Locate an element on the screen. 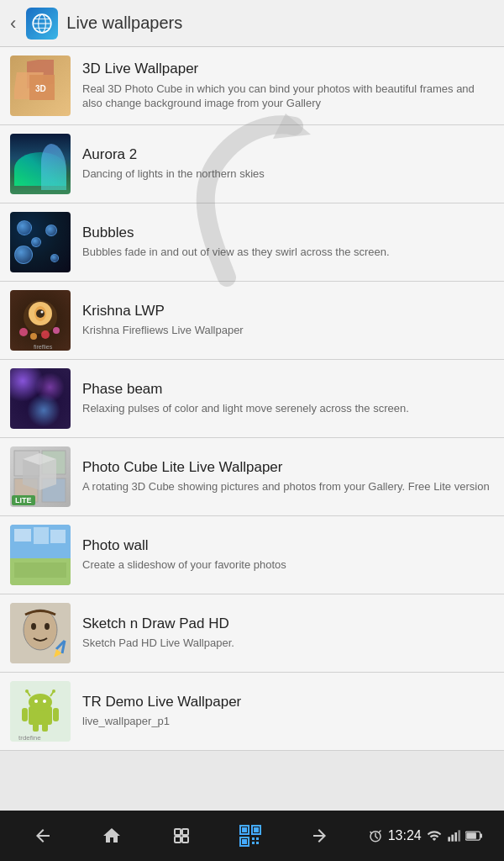  item-title: 3D Live Wallpaper is located at coordinates (288, 69).